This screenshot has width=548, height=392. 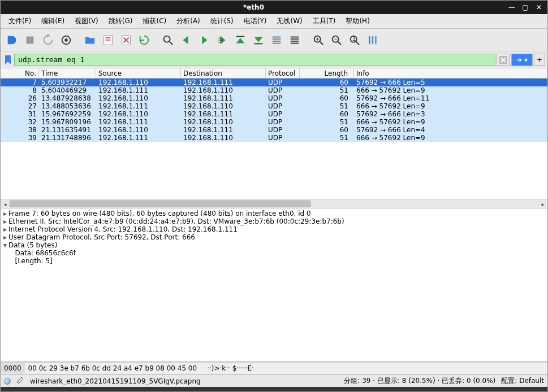 What do you see at coordinates (48, 40) in the screenshot?
I see `restart-capture-button` at bounding box center [48, 40].